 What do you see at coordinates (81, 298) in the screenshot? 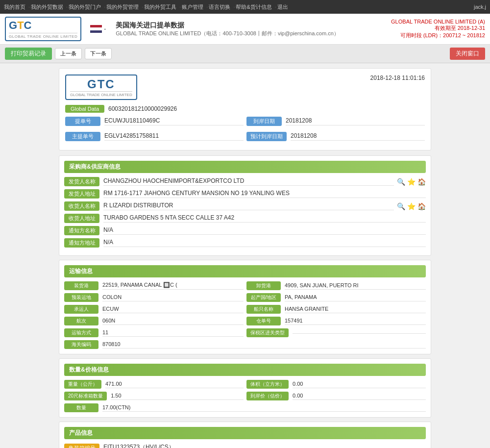
I see `pre-carriage-label: 预装运地` at bounding box center [81, 298].